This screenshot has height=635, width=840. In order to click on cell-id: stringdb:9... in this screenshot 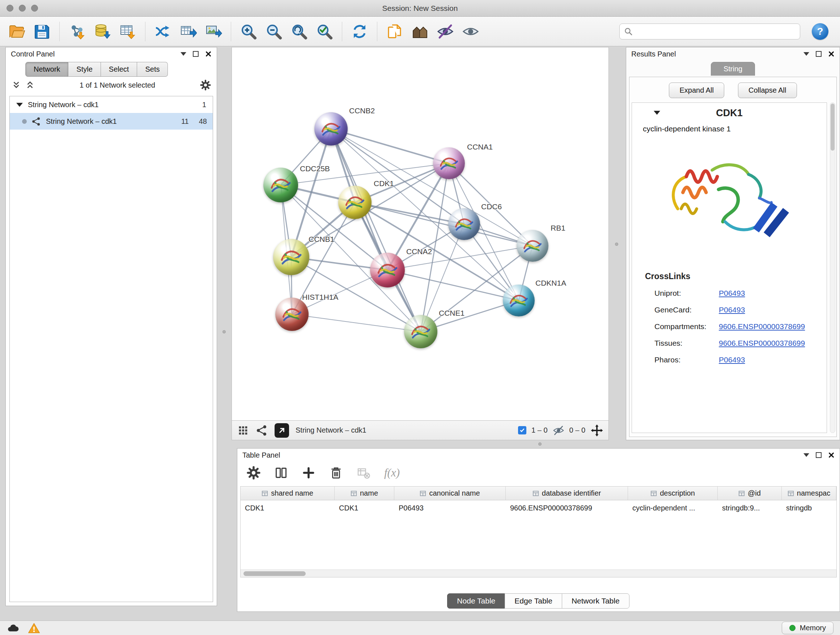, I will do `click(750, 508)`.